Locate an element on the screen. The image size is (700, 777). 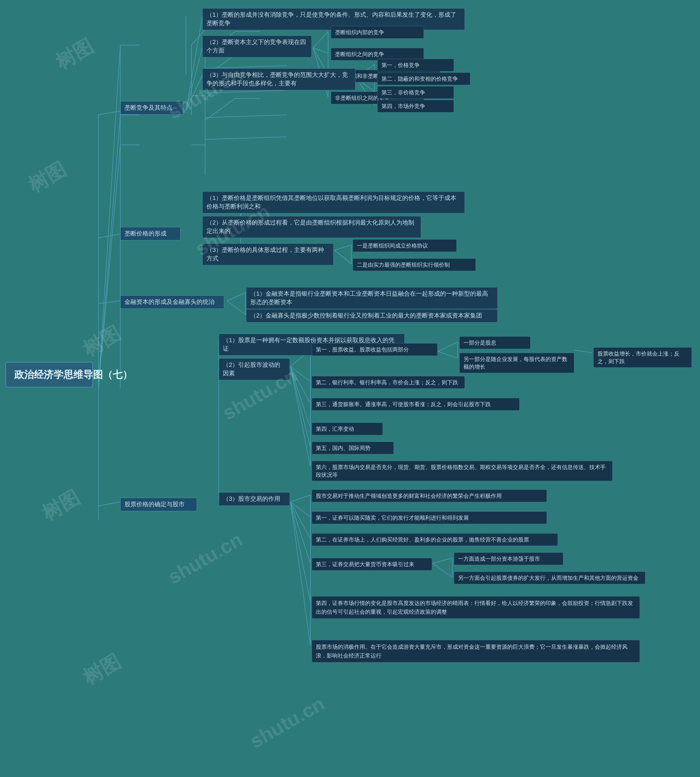
monopoly-price-item3-title: （3）垄断价格的具体形成过程，主要有两种方式 is located at coordinates (268, 255).